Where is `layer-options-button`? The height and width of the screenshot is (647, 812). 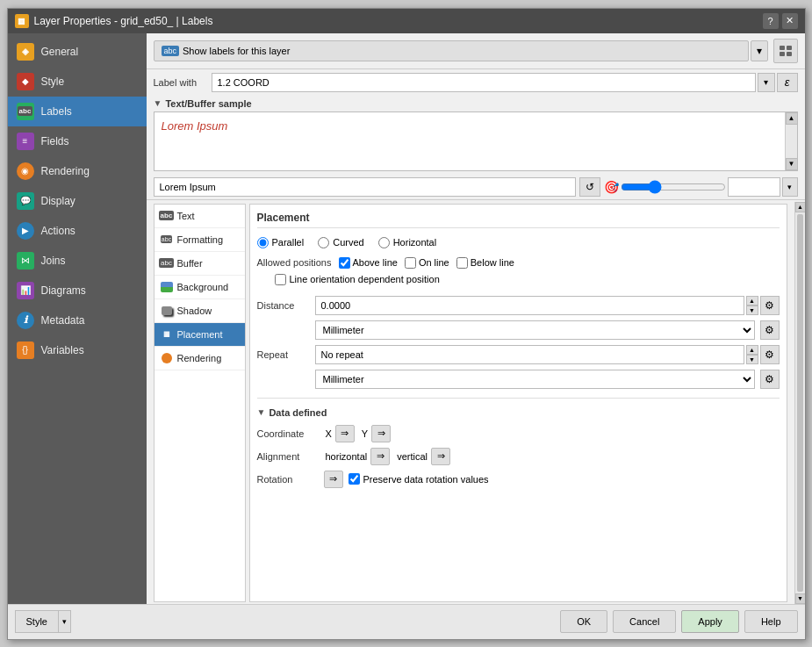 layer-options-button is located at coordinates (786, 51).